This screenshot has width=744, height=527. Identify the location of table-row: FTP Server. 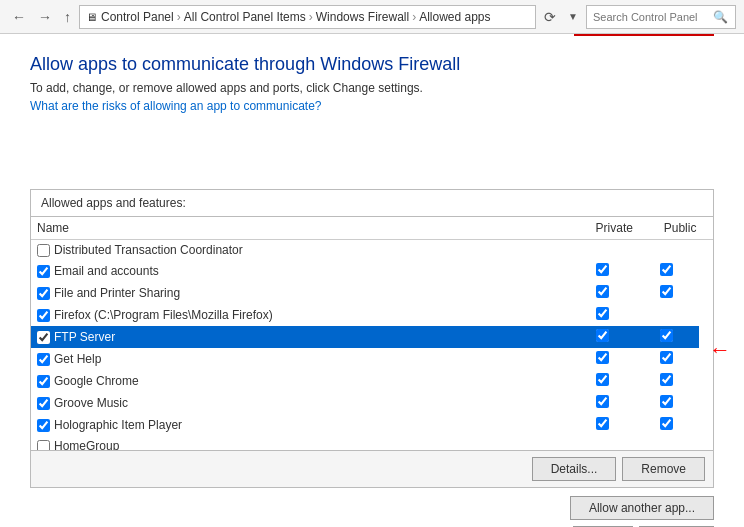
(365, 337).